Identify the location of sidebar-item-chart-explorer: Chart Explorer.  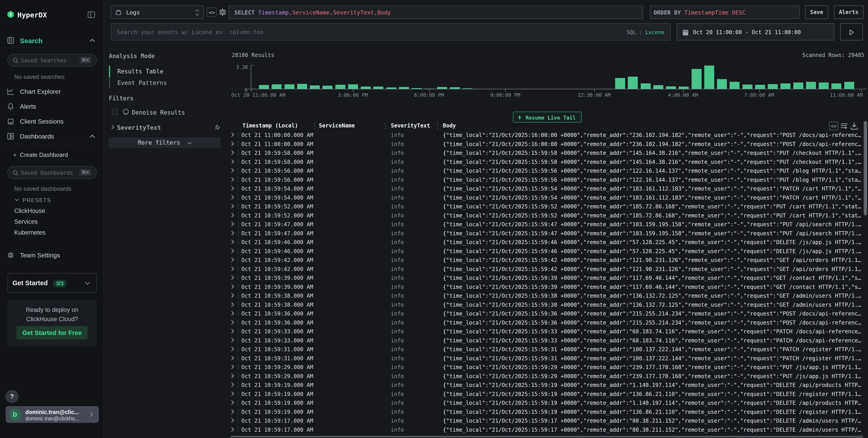
(40, 92).